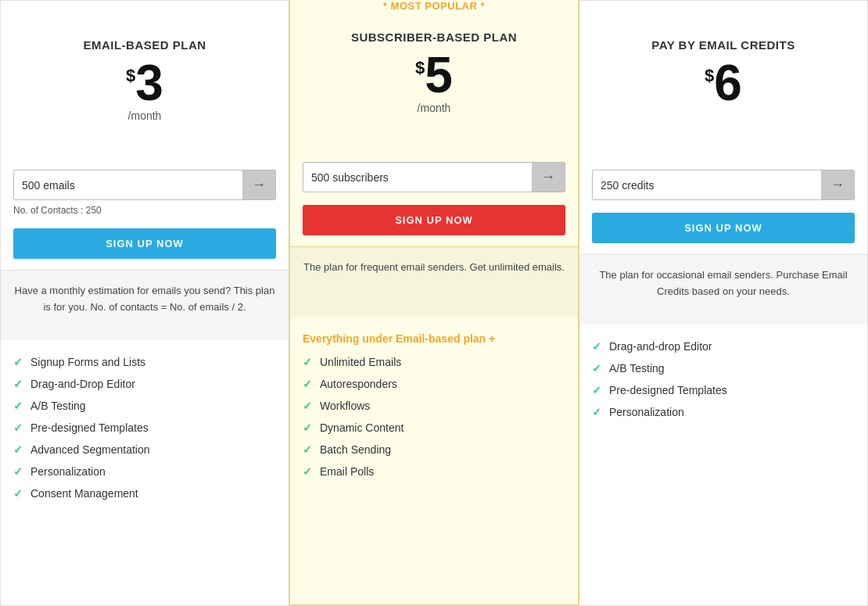  I want to click on plan-header: PAY BY EMAIL CREDITS $ 6, so click(723, 93).